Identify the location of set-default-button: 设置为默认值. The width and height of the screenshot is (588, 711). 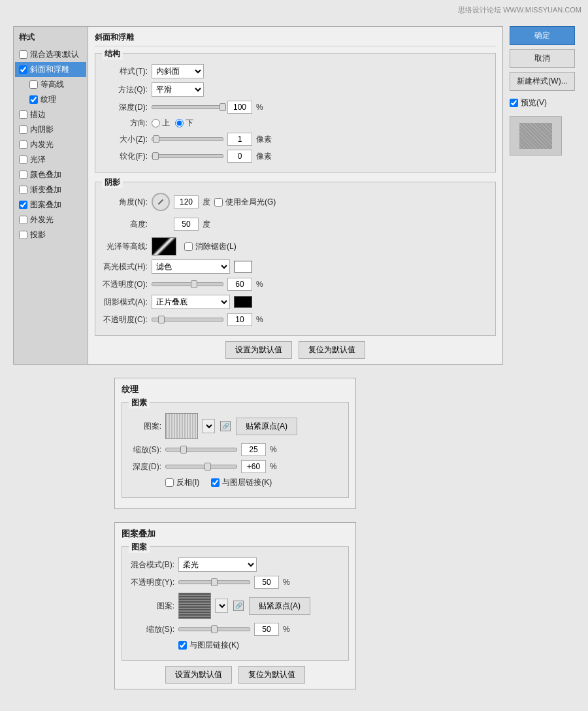
(259, 350).